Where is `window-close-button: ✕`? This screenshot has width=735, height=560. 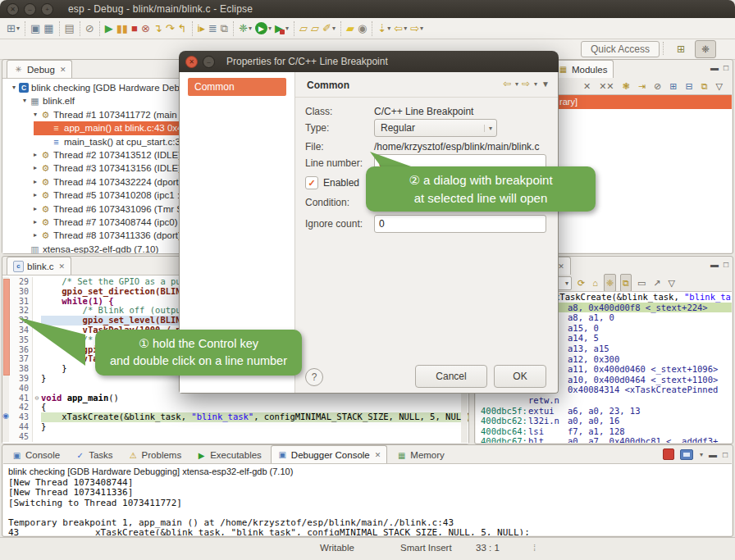
window-close-button: ✕ is located at coordinates (13, 10).